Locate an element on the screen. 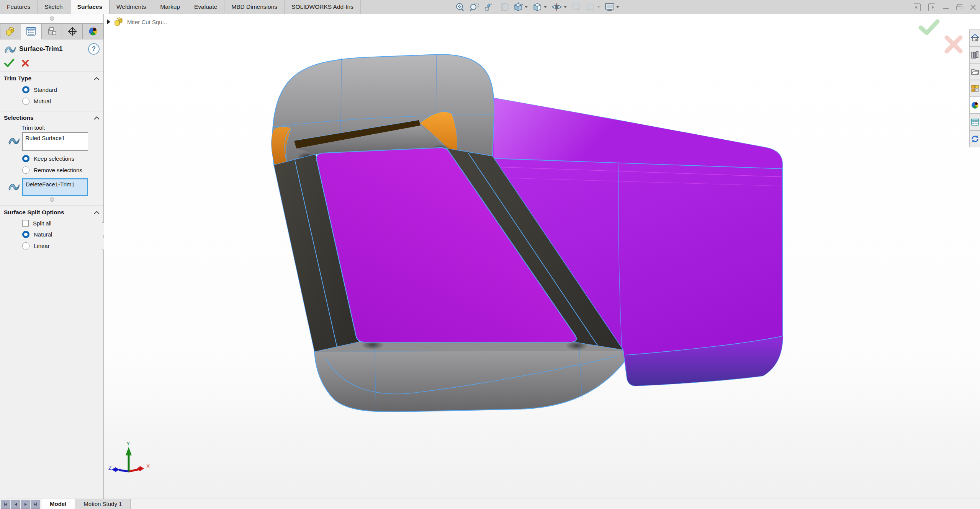  trim-tool-listbox: Ruled Surface1 is located at coordinates (55, 142).